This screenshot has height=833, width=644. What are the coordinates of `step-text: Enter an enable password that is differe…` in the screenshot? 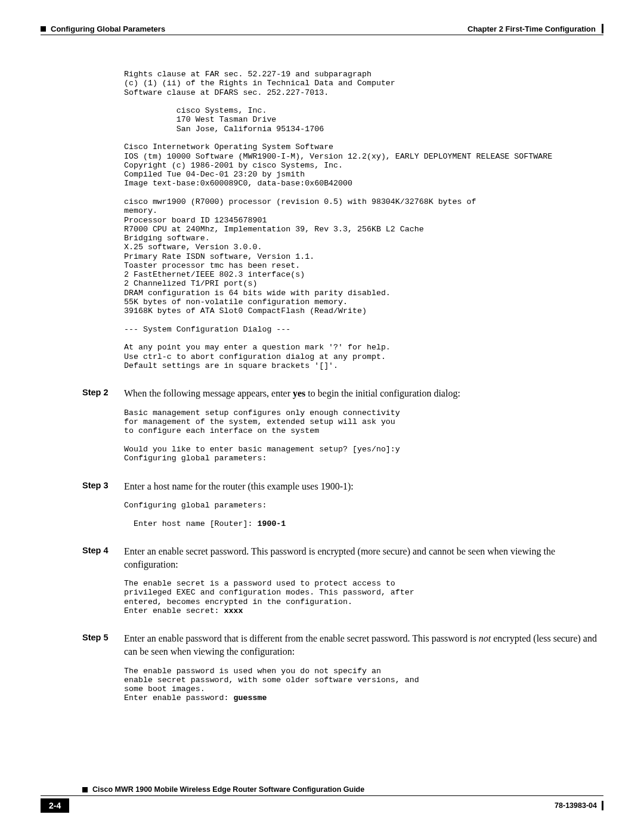 It's located at (364, 645).